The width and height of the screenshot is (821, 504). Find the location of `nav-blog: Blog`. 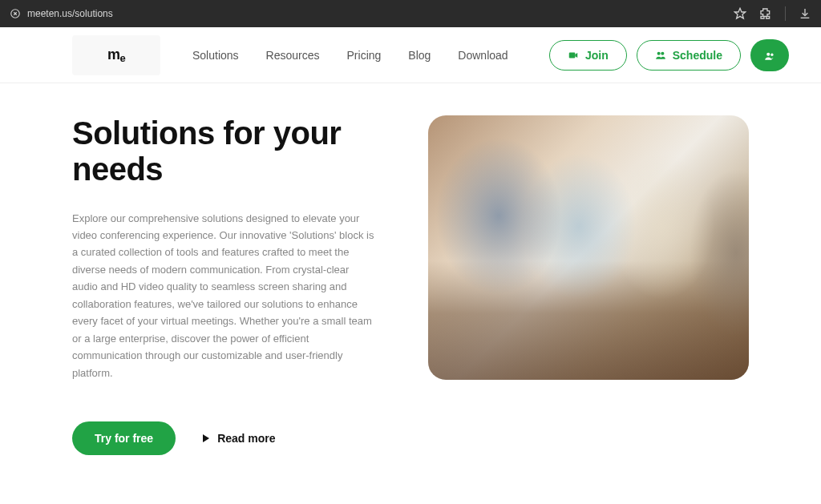

nav-blog: Blog is located at coordinates (419, 55).